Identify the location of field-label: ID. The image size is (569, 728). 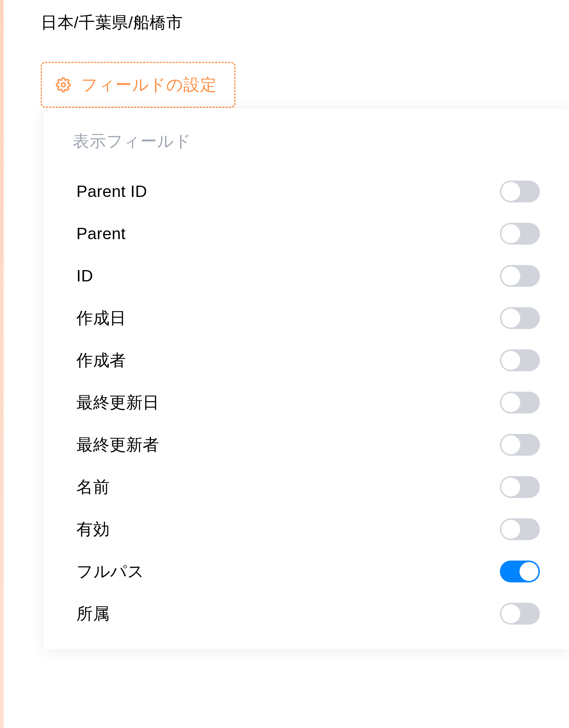
(85, 276).